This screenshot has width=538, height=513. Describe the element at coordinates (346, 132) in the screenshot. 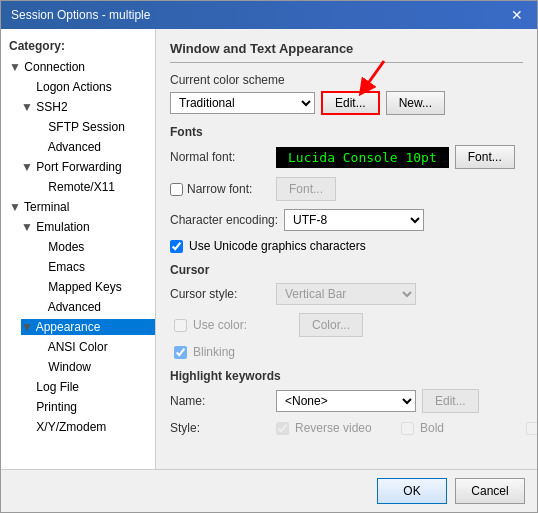

I see `fonts-label: Fonts` at that location.